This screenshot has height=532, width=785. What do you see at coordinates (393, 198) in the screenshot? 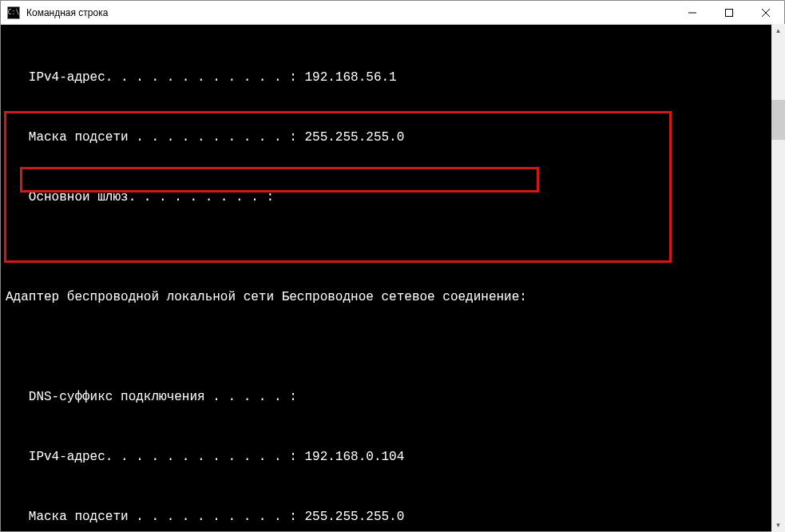
I see `output-line: Основной шлюз. . . . . . . . . :` at bounding box center [393, 198].